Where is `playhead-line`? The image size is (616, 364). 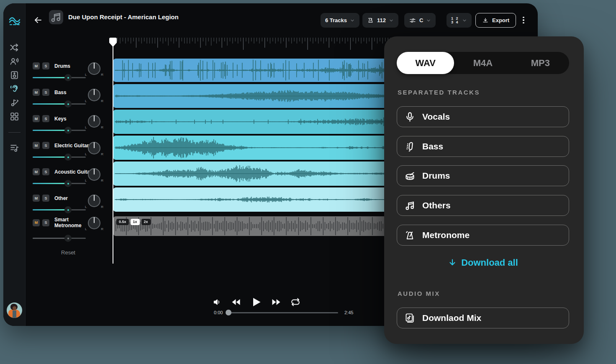
playhead-line is located at coordinates (113, 151).